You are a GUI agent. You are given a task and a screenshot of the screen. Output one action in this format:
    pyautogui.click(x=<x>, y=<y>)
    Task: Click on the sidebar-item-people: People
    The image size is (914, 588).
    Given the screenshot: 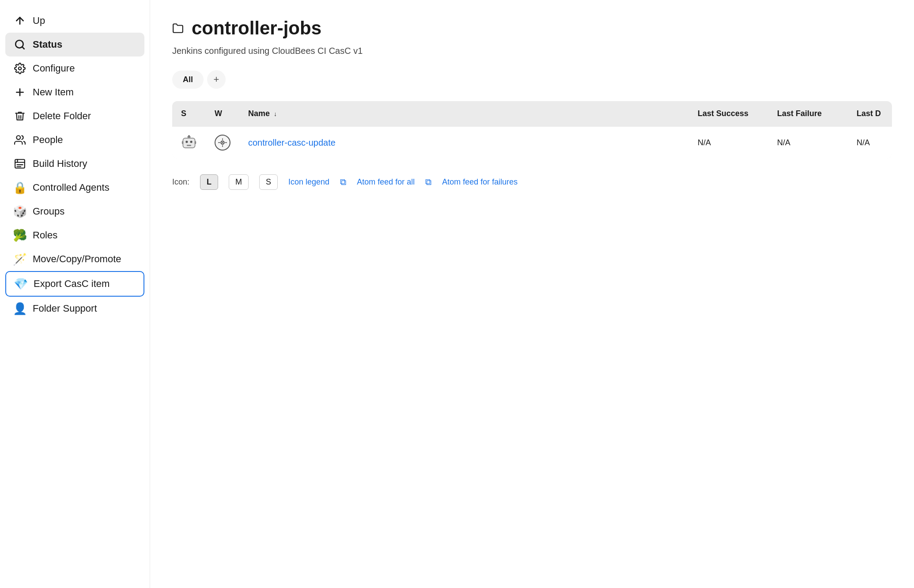 What is the action you would take?
    pyautogui.click(x=75, y=140)
    